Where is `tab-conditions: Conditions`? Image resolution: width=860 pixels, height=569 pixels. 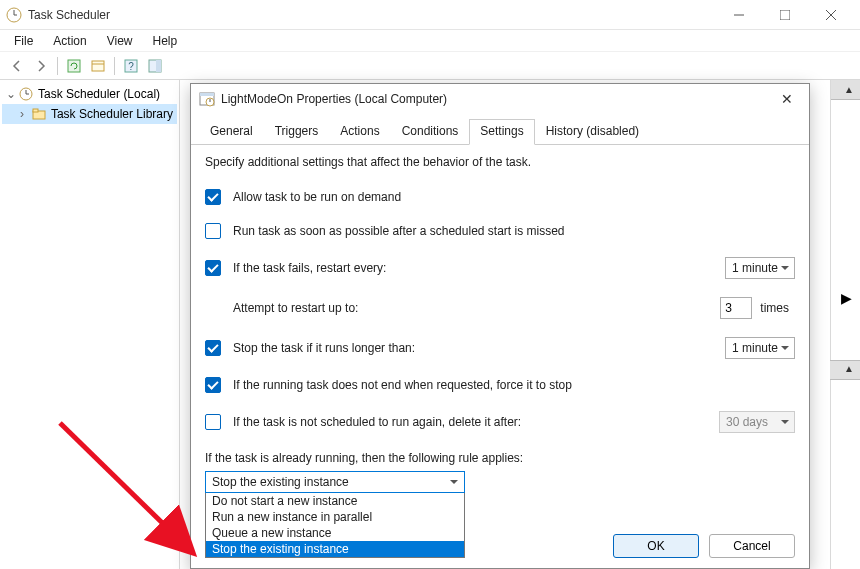
tab-conditions: Conditions is located at coordinates (430, 132).